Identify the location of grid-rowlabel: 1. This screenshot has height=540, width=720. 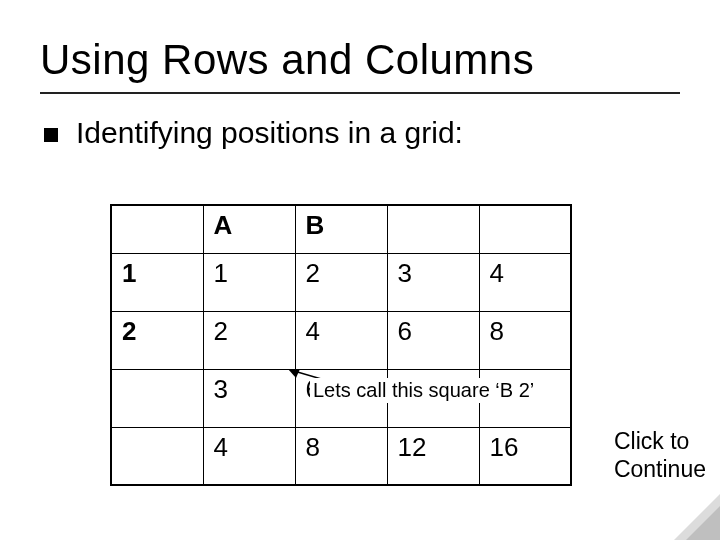
(157, 282).